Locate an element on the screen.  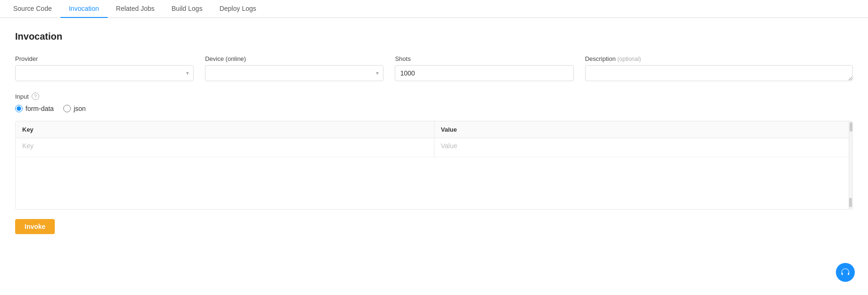
invoke-button: Invoke is located at coordinates (35, 227).